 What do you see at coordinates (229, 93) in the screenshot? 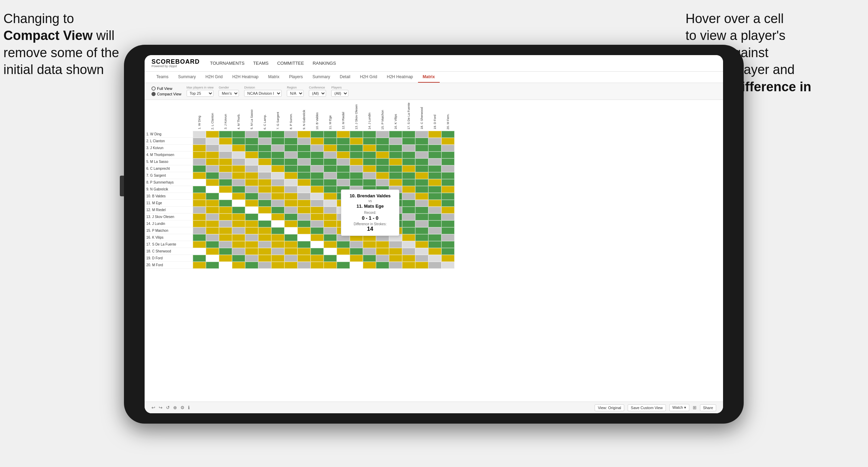
I see `filter-gender-select: Men's` at bounding box center [229, 93].